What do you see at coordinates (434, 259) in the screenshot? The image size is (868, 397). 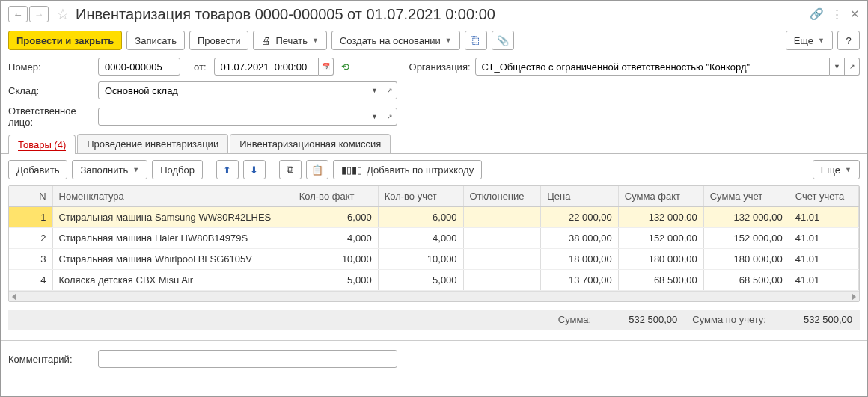 I see `table-row: 3Стиральная машина Whirlpool BLSG6105V10…` at bounding box center [434, 259].